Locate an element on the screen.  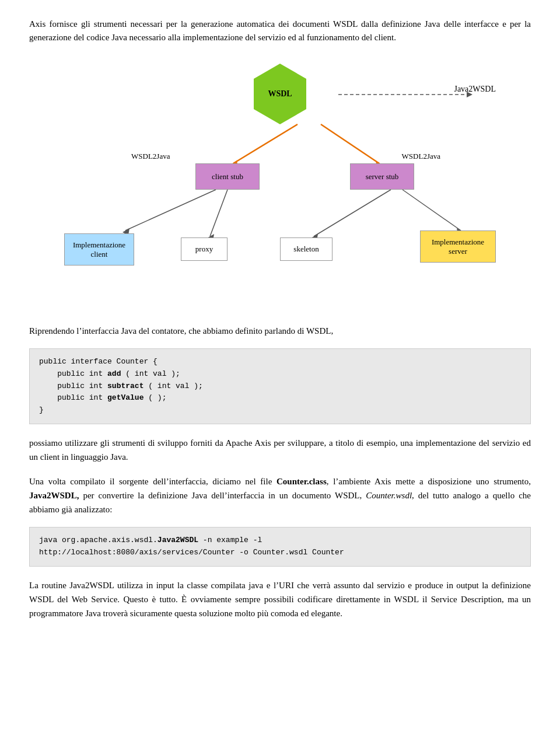
code-line-4: public int getValue ( ); is located at coordinates (103, 398).